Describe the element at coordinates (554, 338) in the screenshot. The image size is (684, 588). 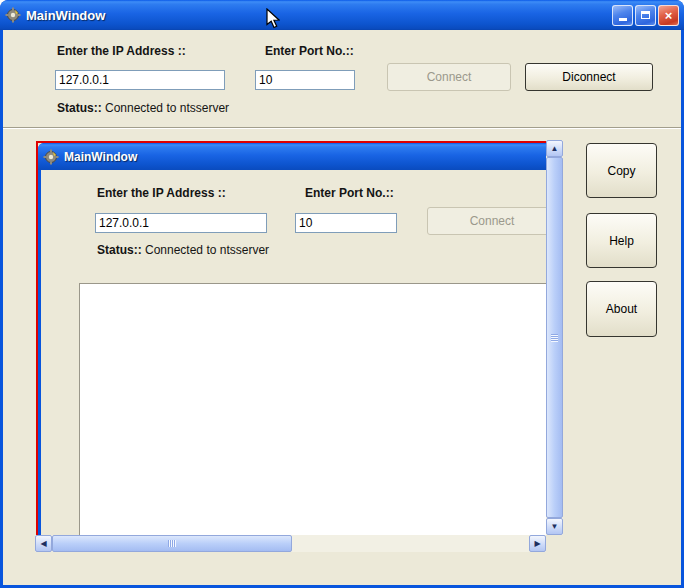
I see `vertical-scrollbar: ▲ ▼` at that location.